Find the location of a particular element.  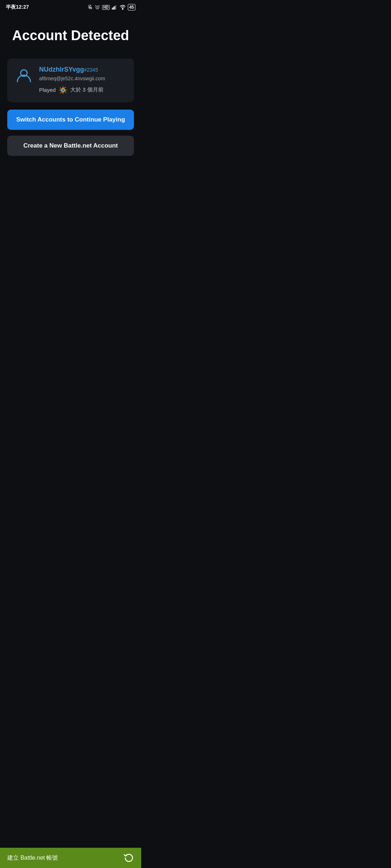

account-played-row: Played is located at coordinates (83, 90).